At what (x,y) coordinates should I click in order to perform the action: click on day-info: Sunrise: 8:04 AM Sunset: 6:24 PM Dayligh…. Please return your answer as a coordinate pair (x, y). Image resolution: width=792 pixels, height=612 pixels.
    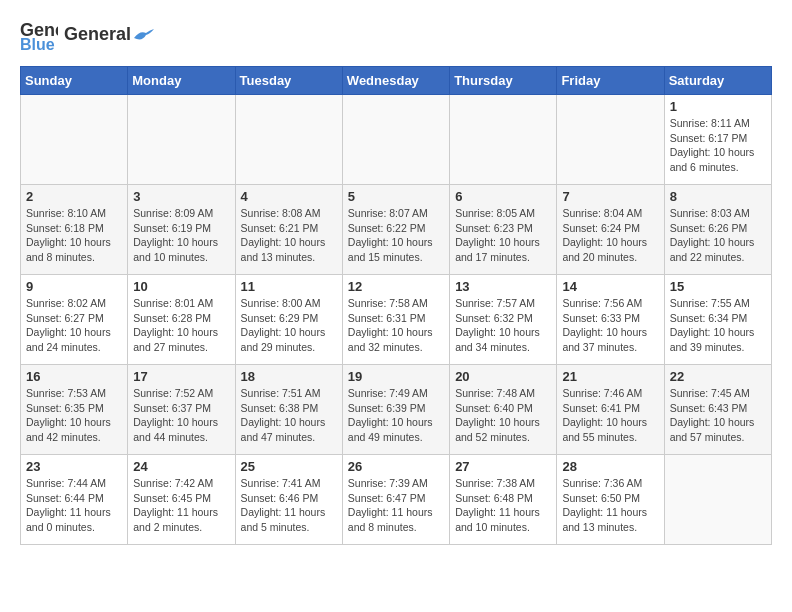
    Looking at the image, I should click on (610, 236).